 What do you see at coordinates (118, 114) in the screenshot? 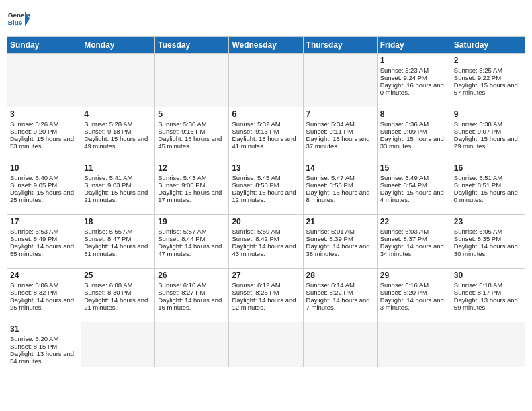
I see `day-number: 4` at bounding box center [118, 114].